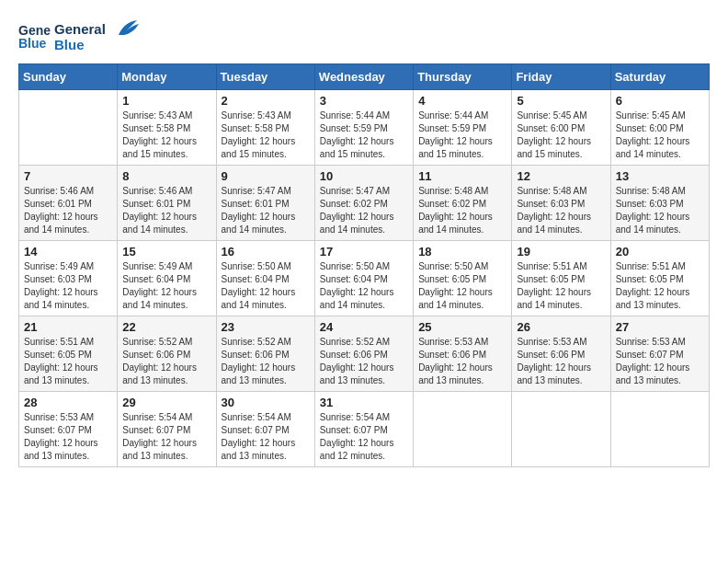 This screenshot has height=563, width=728. I want to click on page-header: General Blue General Blue, so click(364, 37).